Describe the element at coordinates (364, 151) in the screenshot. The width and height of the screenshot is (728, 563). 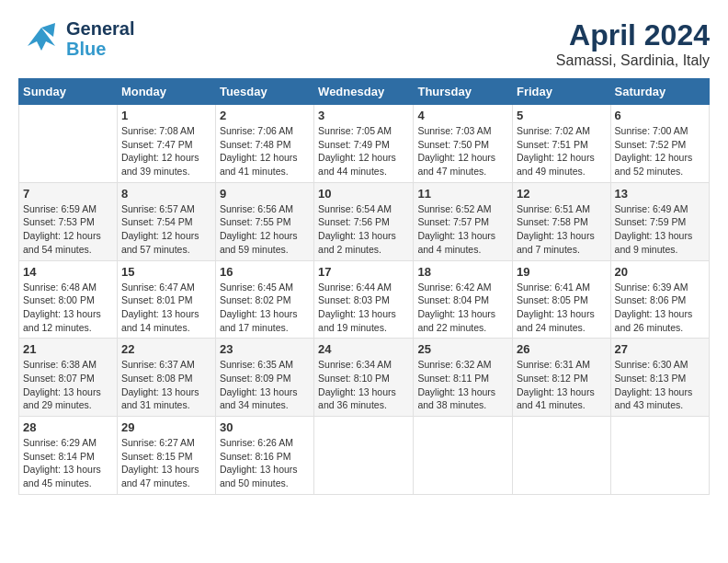
I see `day-info: Sunrise: 7:05 AM Sunset: 7:49 PM Dayligh…` at that location.